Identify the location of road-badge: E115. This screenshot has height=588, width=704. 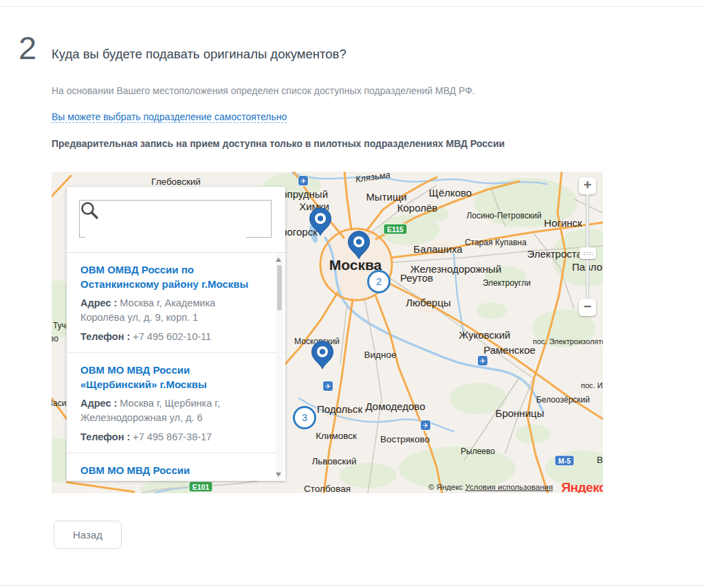
(395, 229).